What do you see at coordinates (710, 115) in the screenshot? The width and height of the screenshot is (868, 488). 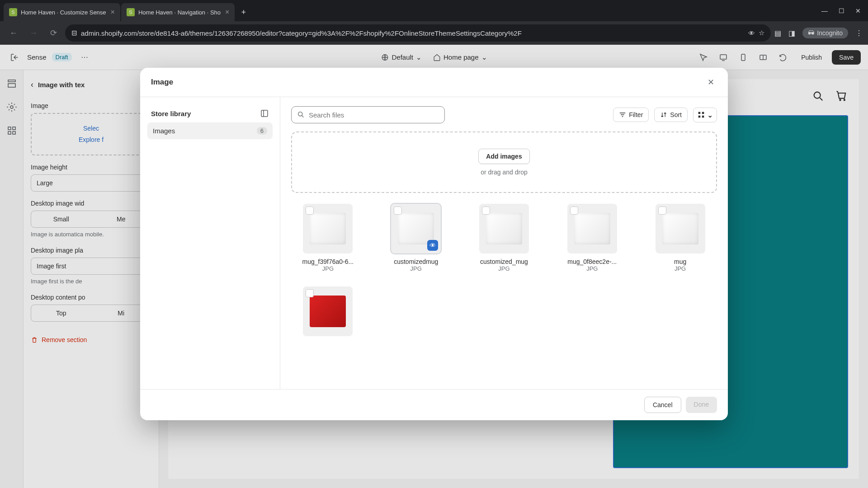 I see `chevron-down-icon: ⌄` at bounding box center [710, 115].